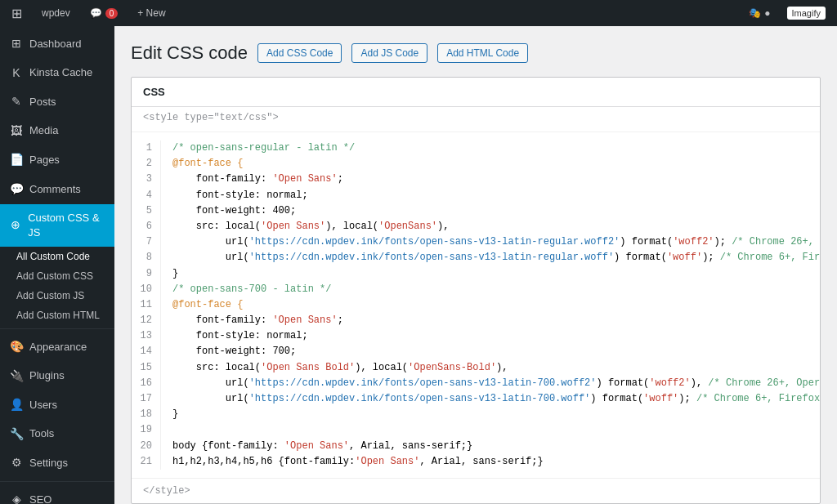  I want to click on sidebar-item-posts: ✎ Posts, so click(57, 102).